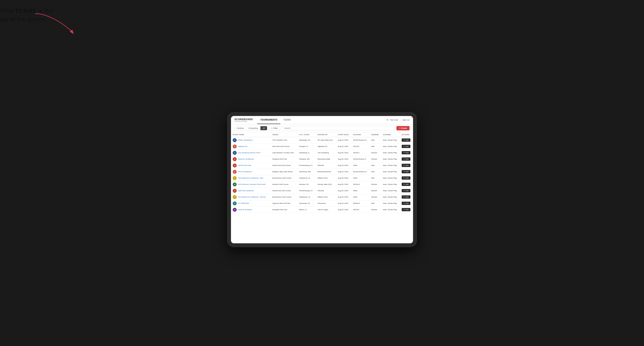 This screenshot has width=644, height=346. What do you see at coordinates (406, 184) in the screenshot?
I see `cell-actions-7: ✏ Edit` at bounding box center [406, 184].